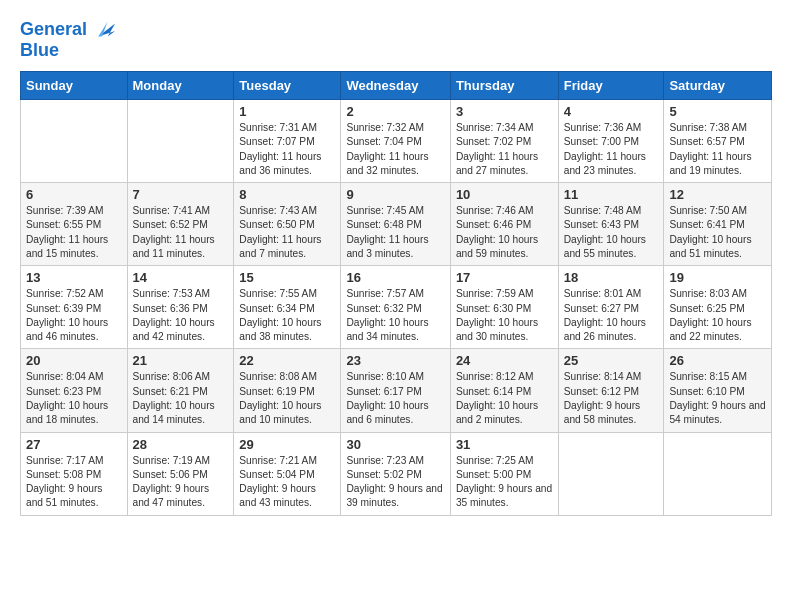 The width and height of the screenshot is (792, 612). Describe the element at coordinates (287, 360) in the screenshot. I see `day-number: 22` at that location.